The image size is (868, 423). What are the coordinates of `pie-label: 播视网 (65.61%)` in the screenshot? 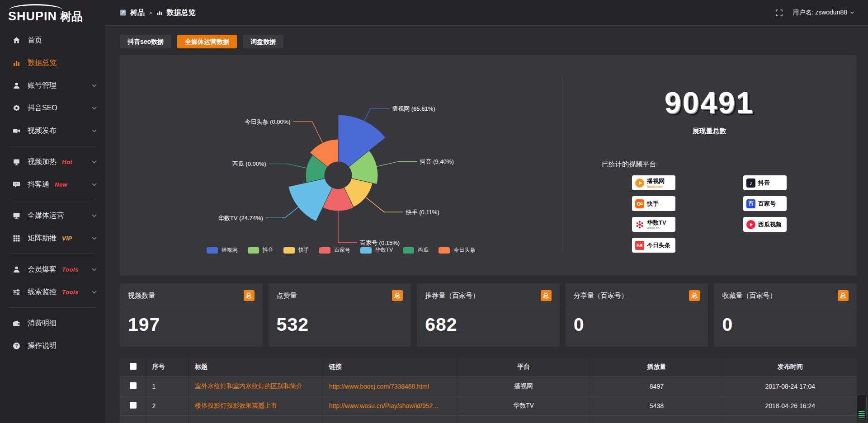 It's located at (413, 108).